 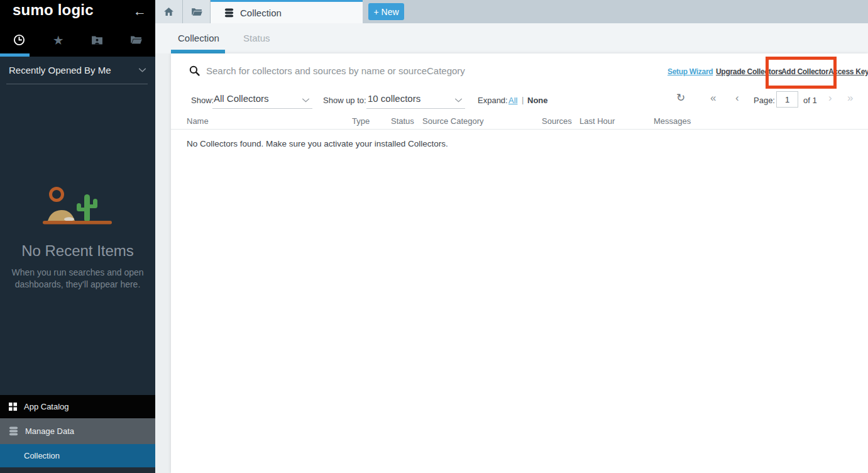 What do you see at coordinates (493, 101) in the screenshot?
I see `expand-label: Expand:` at bounding box center [493, 101].